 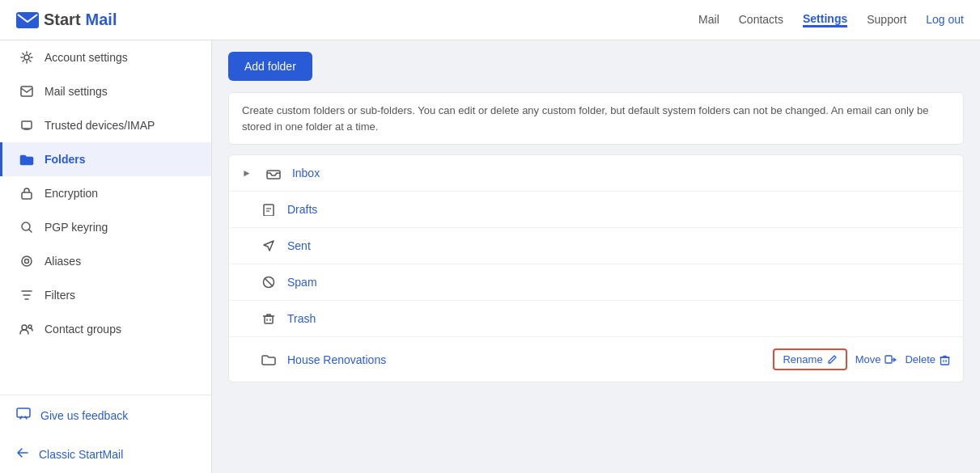 What do you see at coordinates (831, 19) in the screenshot?
I see `nav-links: Mail Contacts Settings Support Log out` at bounding box center [831, 19].